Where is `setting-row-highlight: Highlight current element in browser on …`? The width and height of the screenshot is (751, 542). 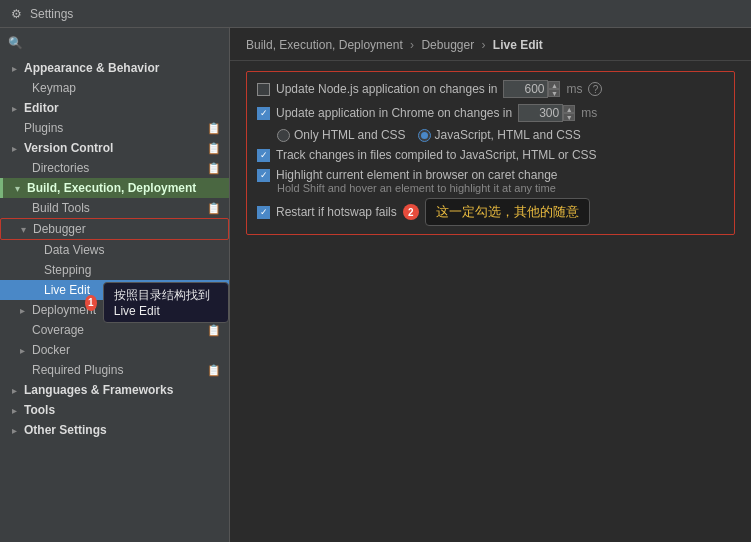
setting-row-highlight: Highlight current element in browser on … is located at coordinates (490, 175).